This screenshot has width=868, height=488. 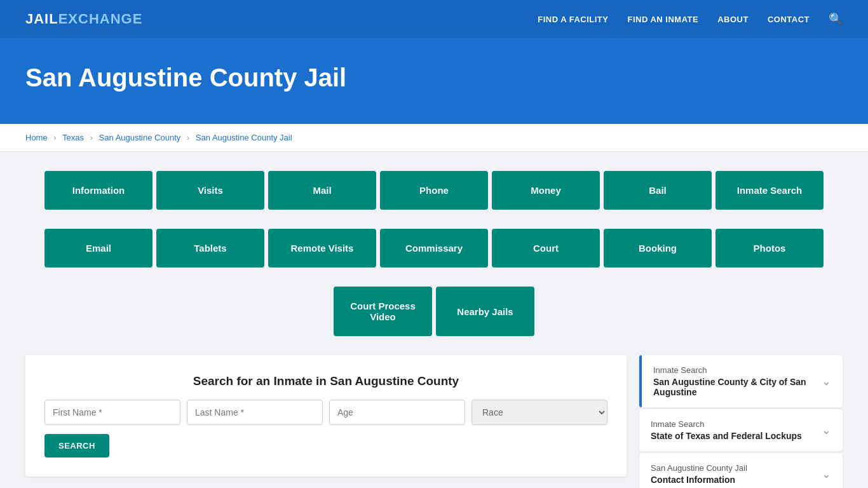 I want to click on sidebar-item-text-2: Inmate Search State of Texas and Federal…, so click(x=726, y=430).